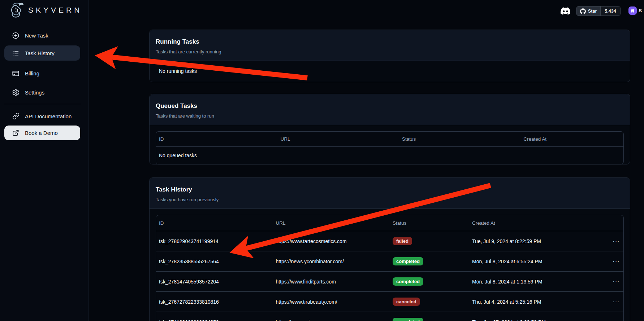 The image size is (644, 321). Describe the element at coordinates (610, 11) in the screenshot. I see `github-star-count: 5,434` at that location.